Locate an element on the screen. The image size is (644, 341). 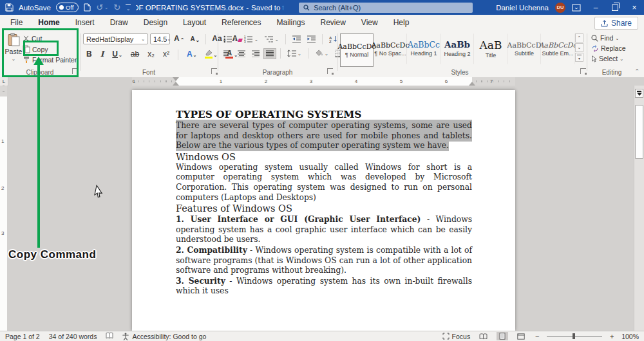
undo-dropdown-icon: ⌄ is located at coordinates (106, 8).